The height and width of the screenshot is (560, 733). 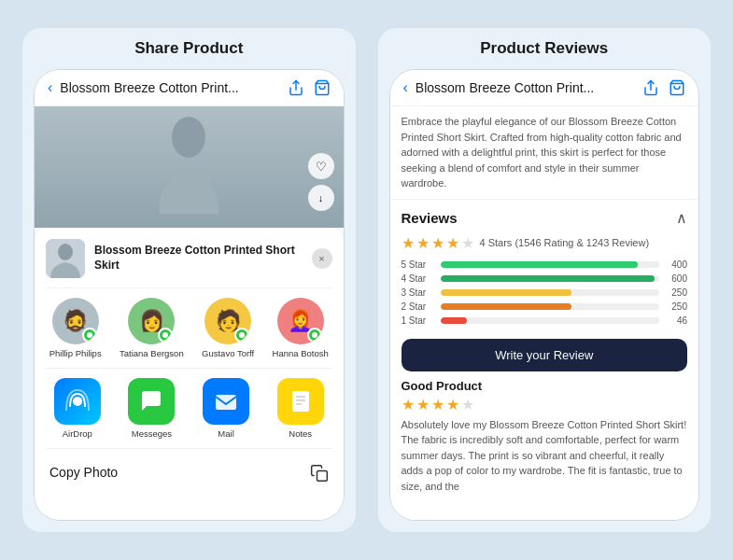 What do you see at coordinates (228, 329) in the screenshot?
I see `contact-gustavo: 🧑 Gustavo Torff` at bounding box center [228, 329].